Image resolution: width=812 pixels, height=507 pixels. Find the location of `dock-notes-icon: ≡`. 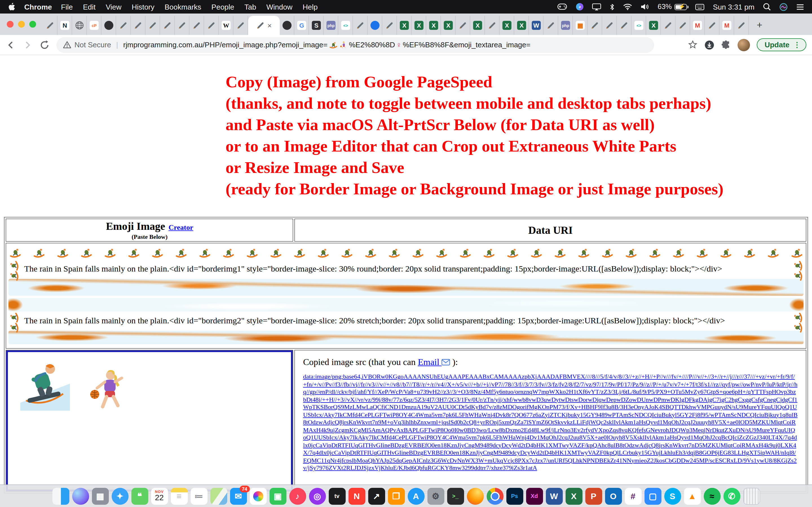

dock-notes-icon: ≡ is located at coordinates (179, 496).